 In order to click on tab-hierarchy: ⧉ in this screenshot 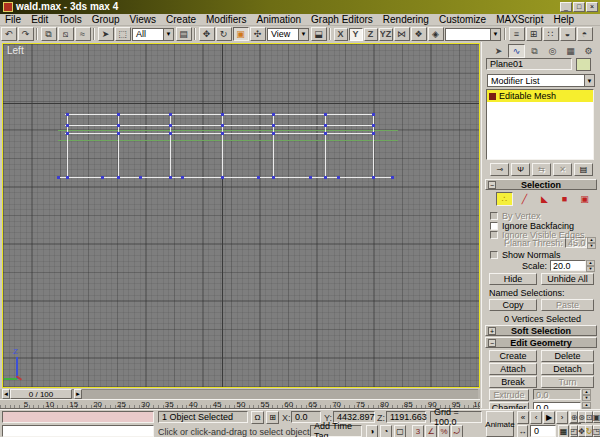, I will do `click(534, 51)`.